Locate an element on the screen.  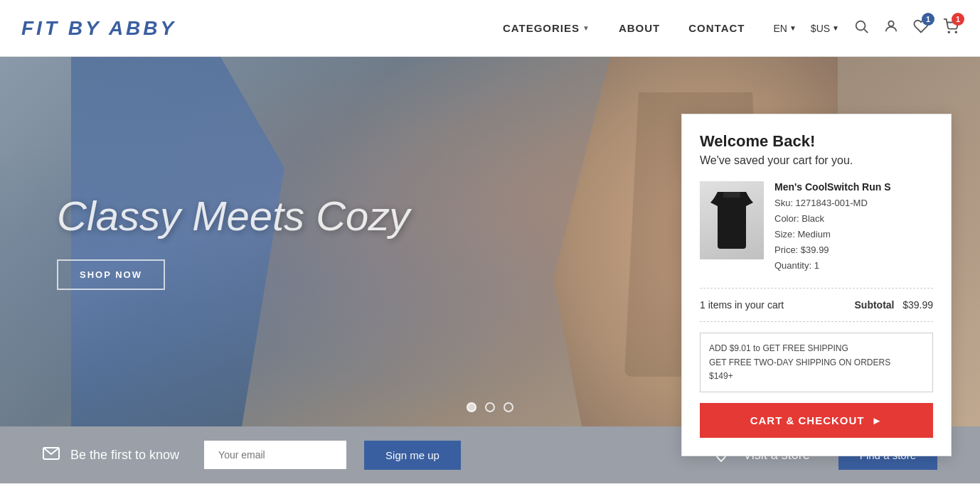
currency-selector: $US ▼ is located at coordinates (825, 28).